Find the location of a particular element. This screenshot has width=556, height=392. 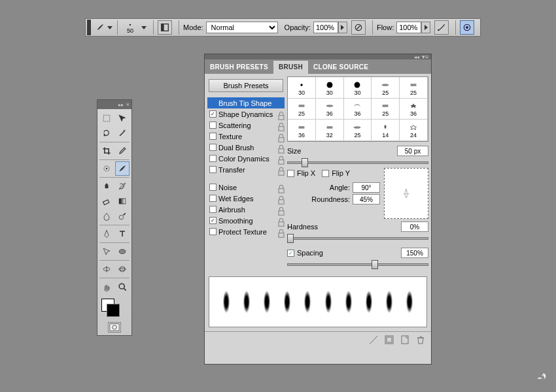

opacity-flyout is located at coordinates (343, 27).